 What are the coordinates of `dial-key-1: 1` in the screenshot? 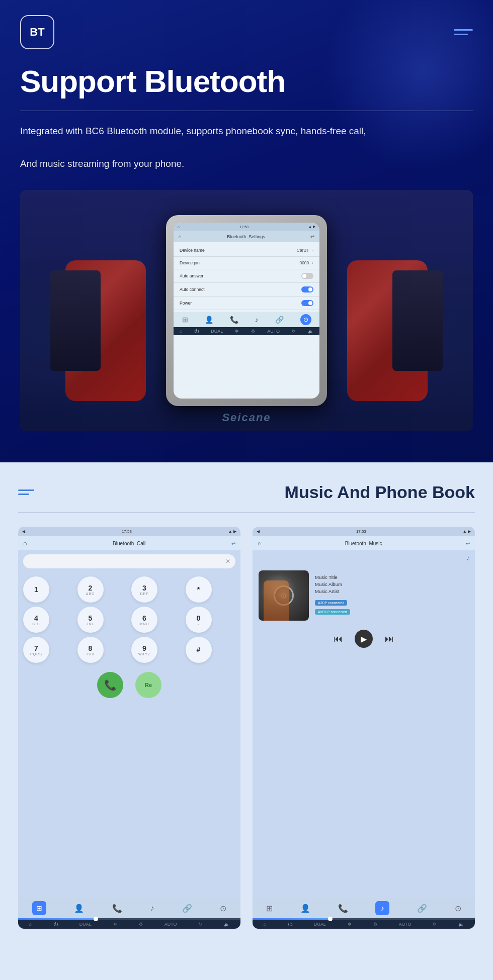 It's located at (36, 590).